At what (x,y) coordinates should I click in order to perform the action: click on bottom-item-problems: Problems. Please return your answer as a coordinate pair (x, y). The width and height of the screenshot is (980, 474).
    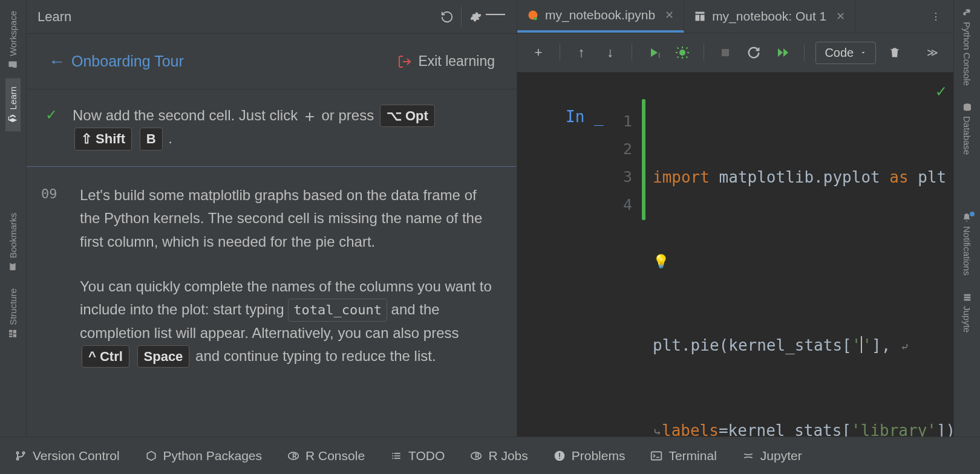
    Looking at the image, I should click on (589, 456).